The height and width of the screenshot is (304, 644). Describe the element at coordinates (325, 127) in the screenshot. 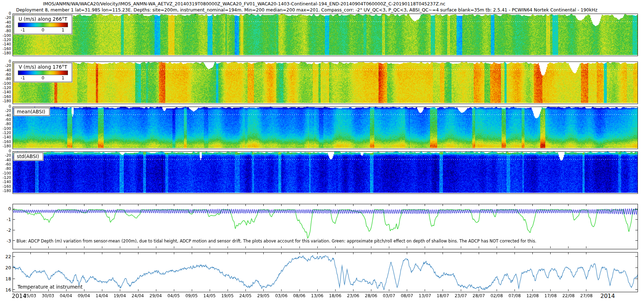

I see `mean-absi-heatmap-canvas` at that location.